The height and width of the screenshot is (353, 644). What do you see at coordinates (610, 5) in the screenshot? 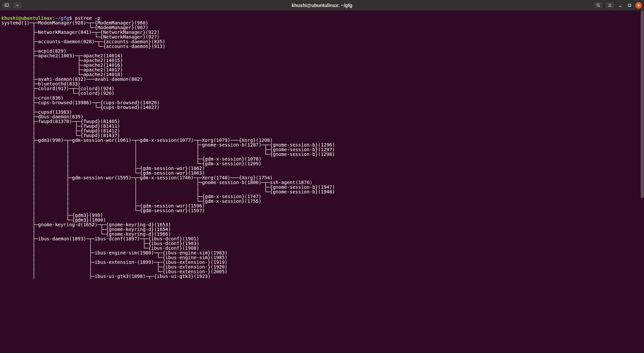
I see `hamburger-icon` at bounding box center [610, 5].